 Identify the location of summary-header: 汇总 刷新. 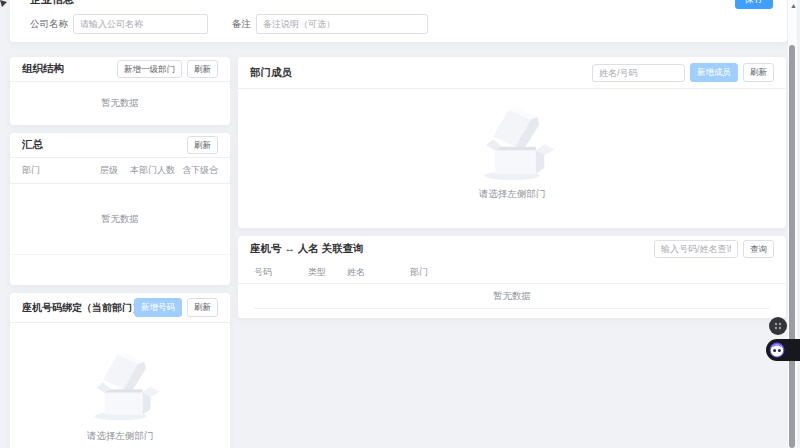
(120, 146).